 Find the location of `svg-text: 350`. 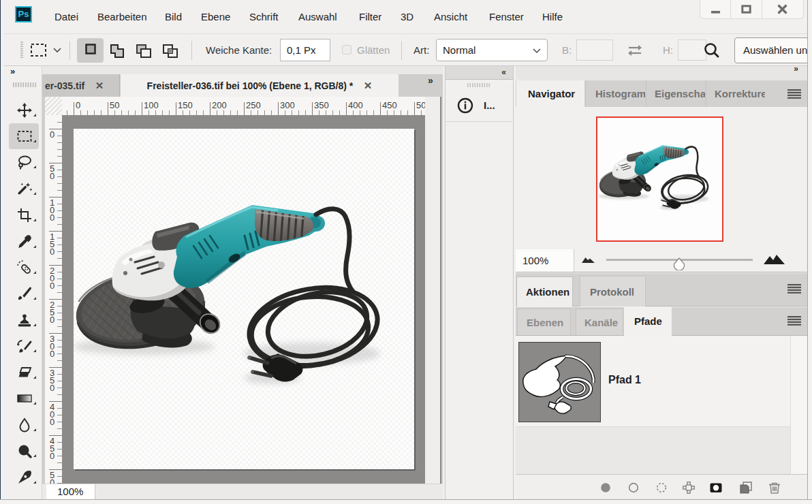

svg-text: 350 is located at coordinates (322, 105).